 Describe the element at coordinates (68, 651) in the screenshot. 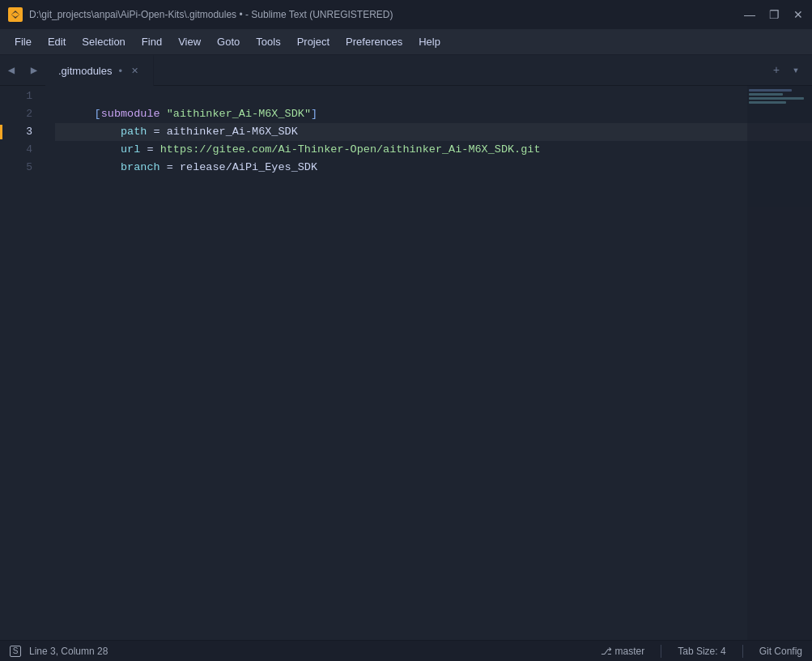

I see `status-position: Line 3, Column 28` at that location.